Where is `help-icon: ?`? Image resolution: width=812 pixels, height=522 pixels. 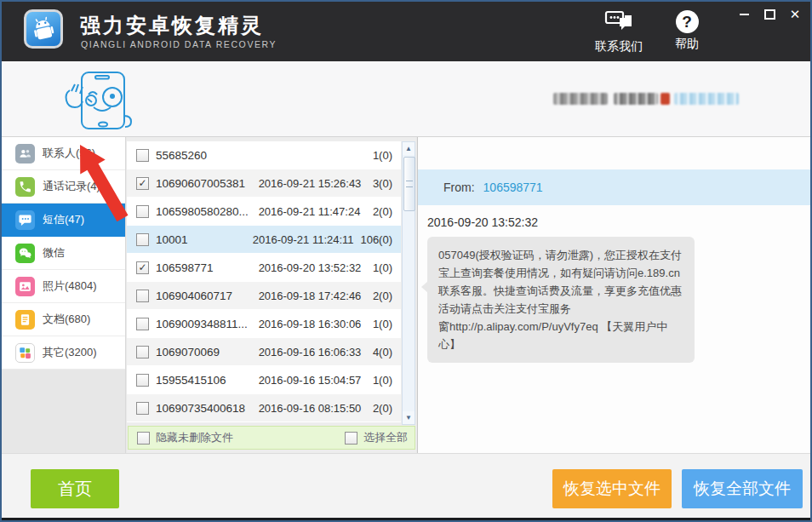
help-icon: ? is located at coordinates (688, 22).